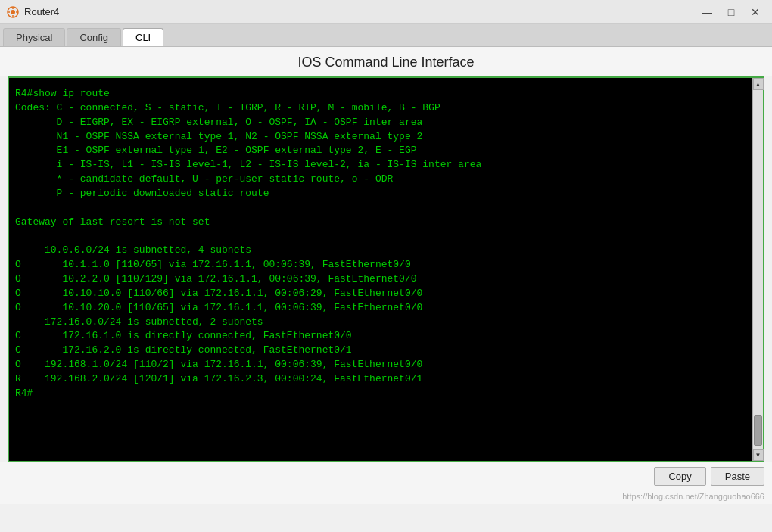 The height and width of the screenshot is (532, 772). What do you see at coordinates (386, 36) in the screenshot?
I see `tab-bar: Physical Config CLI` at bounding box center [386, 36].